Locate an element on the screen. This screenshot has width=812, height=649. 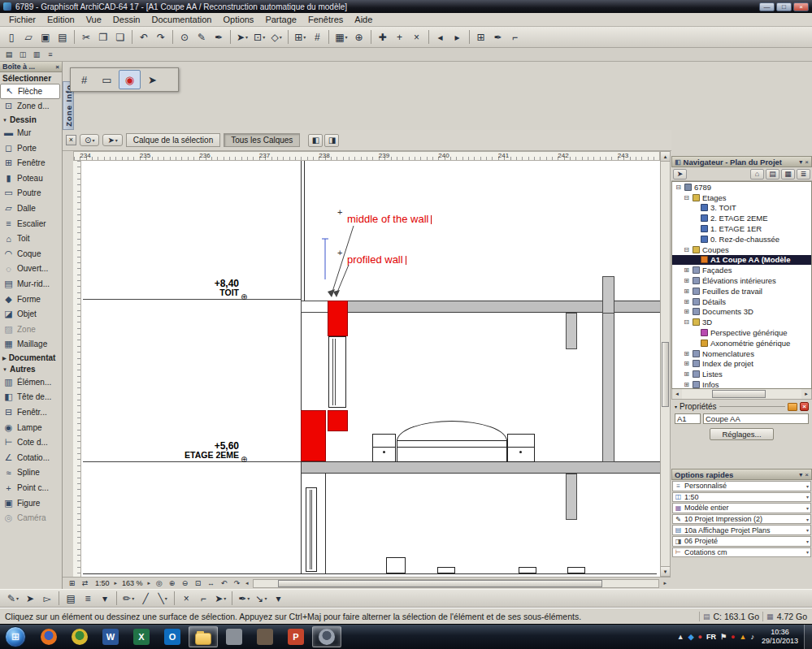
tool-point-c: +Point c... is located at coordinates (31, 487).